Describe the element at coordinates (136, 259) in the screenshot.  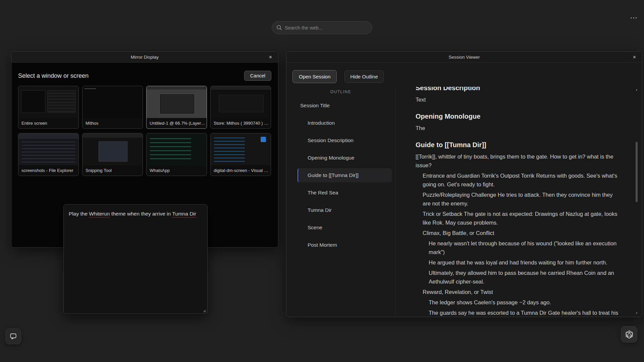
I see `sticky-note: Play the Whiterun theme when they arrive…` at that location.